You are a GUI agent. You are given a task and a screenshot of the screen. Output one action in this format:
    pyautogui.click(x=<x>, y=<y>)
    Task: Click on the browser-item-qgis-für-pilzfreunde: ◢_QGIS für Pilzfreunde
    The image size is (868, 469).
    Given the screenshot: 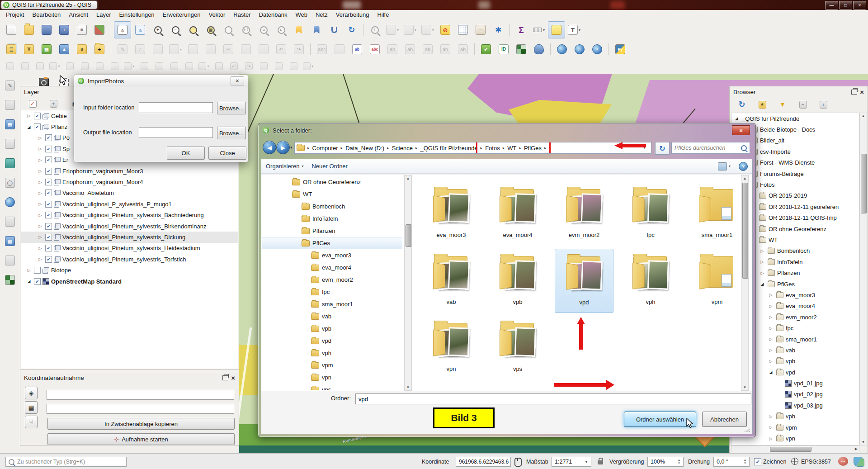 What is the action you would take?
    pyautogui.click(x=795, y=118)
    